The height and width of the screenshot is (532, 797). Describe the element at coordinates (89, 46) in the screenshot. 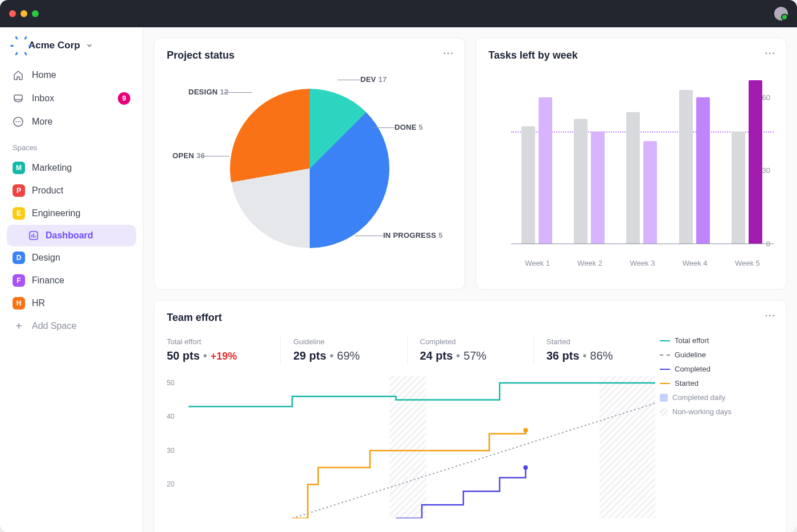

I see `chevron-down-icon` at that location.